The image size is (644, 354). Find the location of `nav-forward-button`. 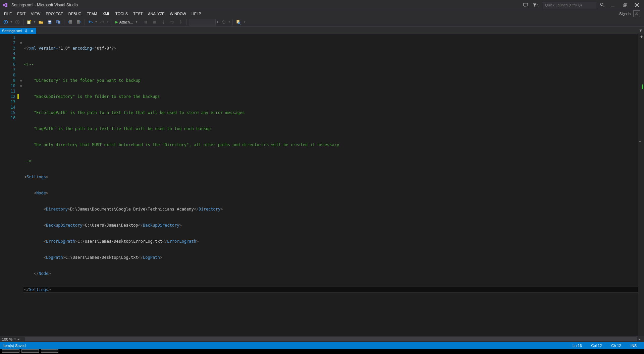

nav-forward-button is located at coordinates (17, 22).